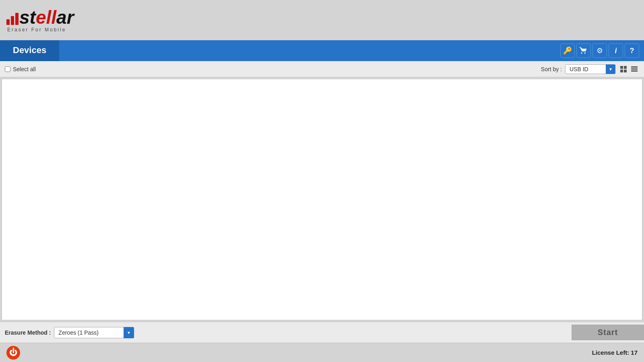 The height and width of the screenshot is (362, 644). Describe the element at coordinates (590, 69) in the screenshot. I see `sort-select-wrapper: USB ID Device Name Status ▾` at that location.